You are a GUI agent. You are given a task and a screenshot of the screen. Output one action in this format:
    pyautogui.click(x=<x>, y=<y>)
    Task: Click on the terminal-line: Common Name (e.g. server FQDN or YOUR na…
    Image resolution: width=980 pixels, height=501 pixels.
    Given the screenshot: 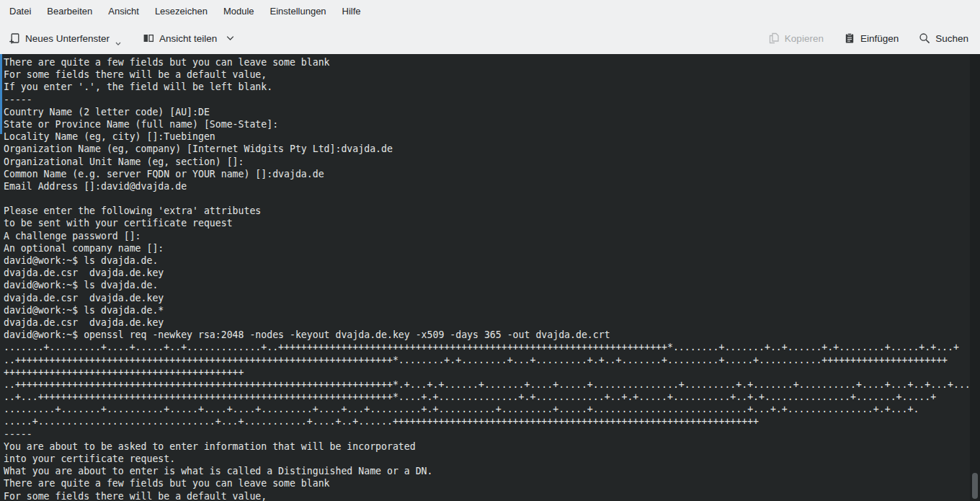 What is the action you would take?
    pyautogui.click(x=485, y=174)
    